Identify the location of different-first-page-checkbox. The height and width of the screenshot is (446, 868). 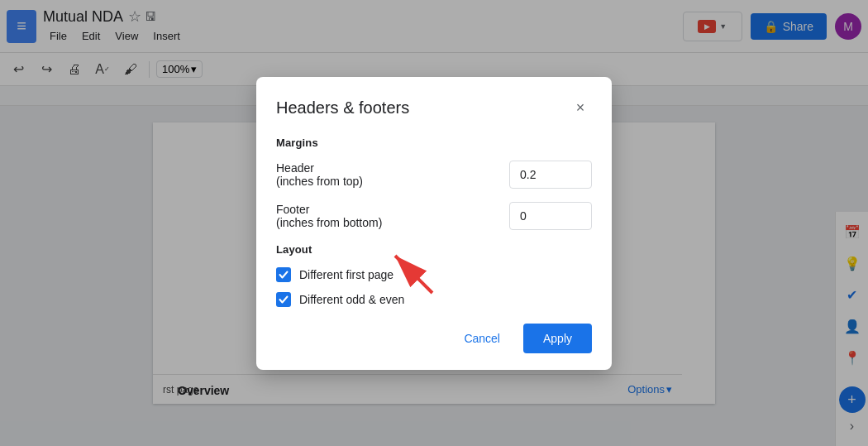
(284, 275).